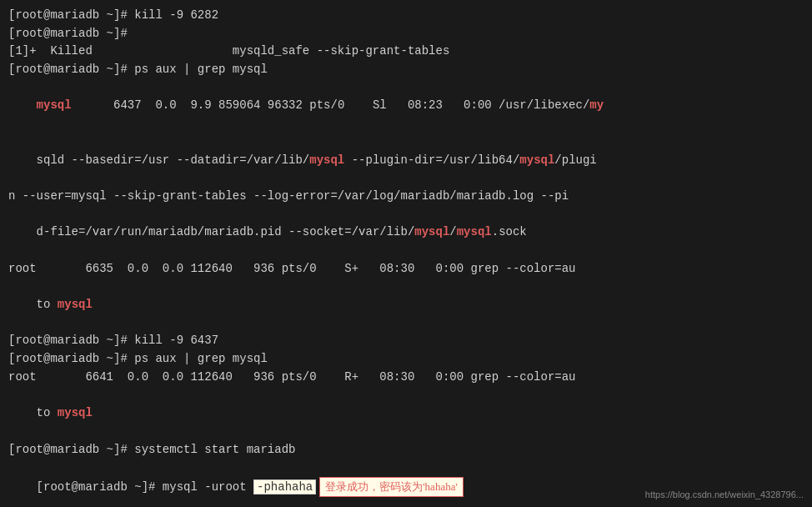 This screenshot has height=507, width=812. What do you see at coordinates (406, 450) in the screenshot?
I see `terminal-line: [root@mariadb ~]# systemctl start mariad…` at bounding box center [406, 450].